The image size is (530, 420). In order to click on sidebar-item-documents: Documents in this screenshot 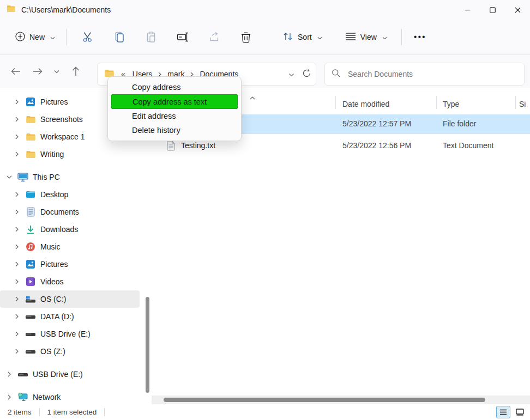, I will do `click(70, 212)`.